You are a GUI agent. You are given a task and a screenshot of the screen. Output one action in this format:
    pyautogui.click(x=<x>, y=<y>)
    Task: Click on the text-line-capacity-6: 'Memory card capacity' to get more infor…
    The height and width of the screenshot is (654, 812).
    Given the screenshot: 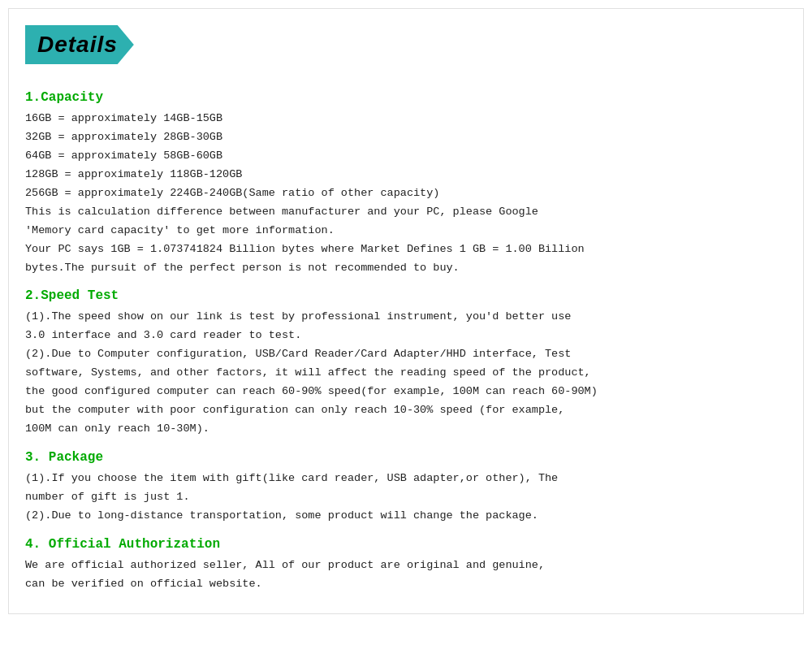 What is the action you would take?
    pyautogui.click(x=406, y=231)
    